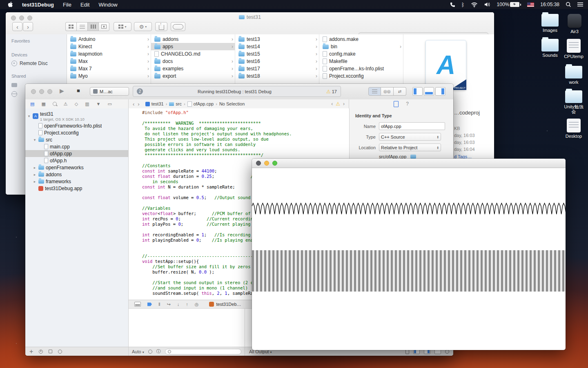 Image resolution: width=588 pixels, height=368 pixels. What do you see at coordinates (232, 104) in the screenshot?
I see `breadcrumb-item: No Selection` at bounding box center [232, 104].